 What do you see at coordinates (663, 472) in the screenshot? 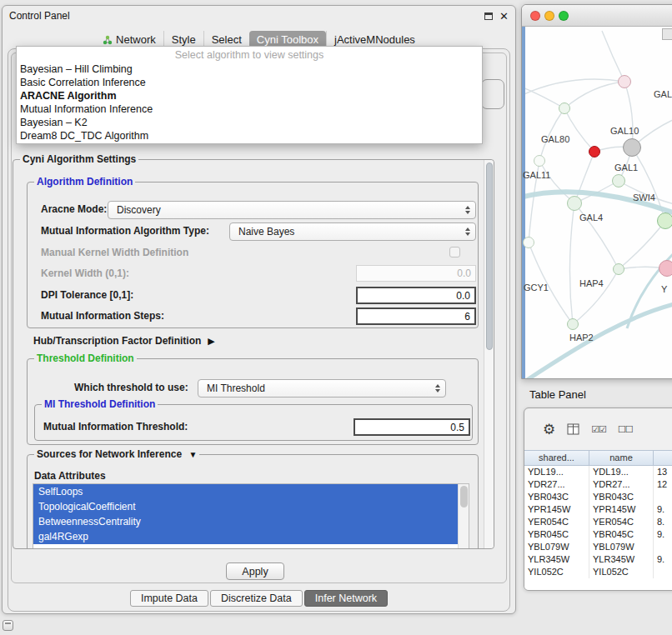
I see `cell: 13` at bounding box center [663, 472].